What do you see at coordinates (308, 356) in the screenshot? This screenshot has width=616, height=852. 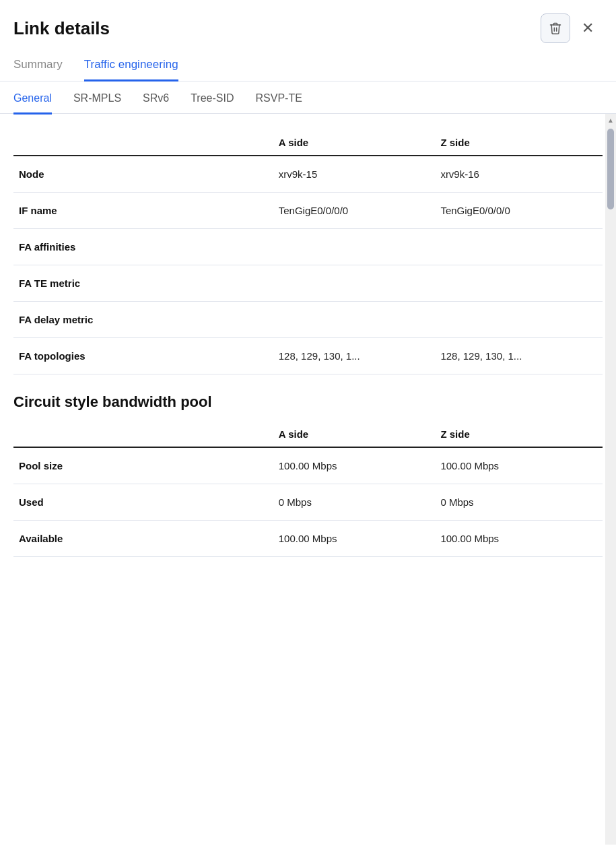 I see `table-row: FA topologies 128, 129, 130, 1... 128, 1…` at bounding box center [308, 356].